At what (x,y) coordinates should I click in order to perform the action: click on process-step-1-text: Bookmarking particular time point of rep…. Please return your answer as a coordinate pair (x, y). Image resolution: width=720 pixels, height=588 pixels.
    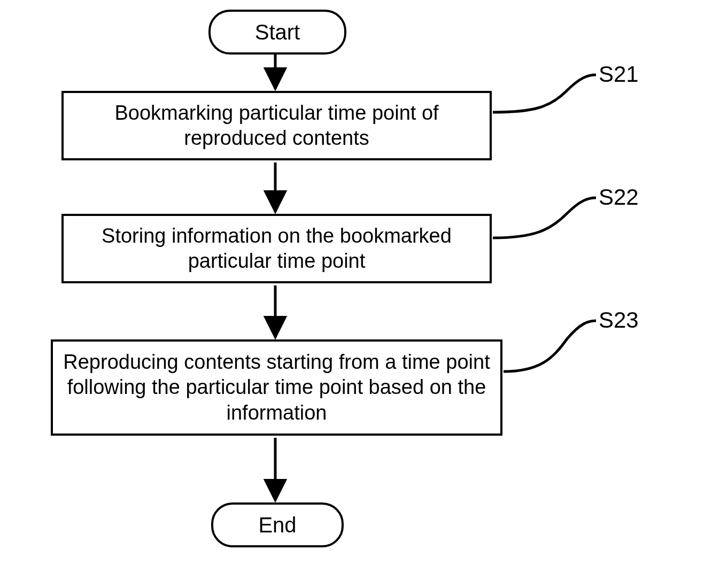
    Looking at the image, I should click on (277, 126).